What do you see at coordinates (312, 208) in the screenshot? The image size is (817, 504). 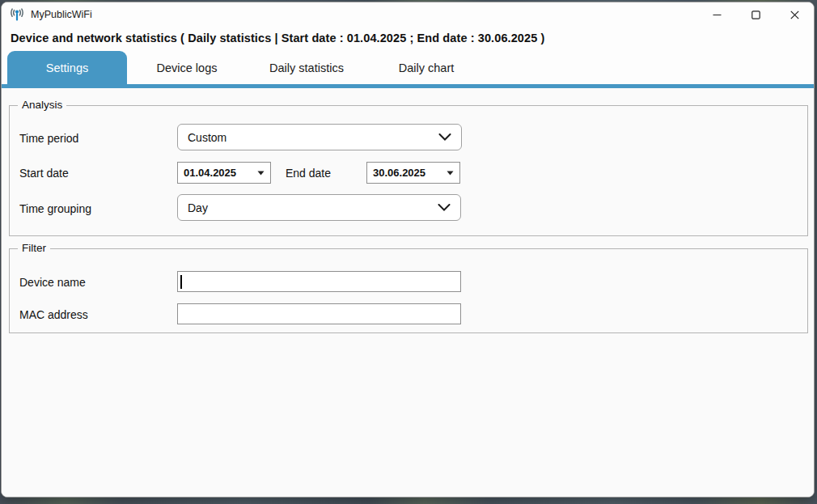 I see `time-grouping-value: Day` at bounding box center [312, 208].